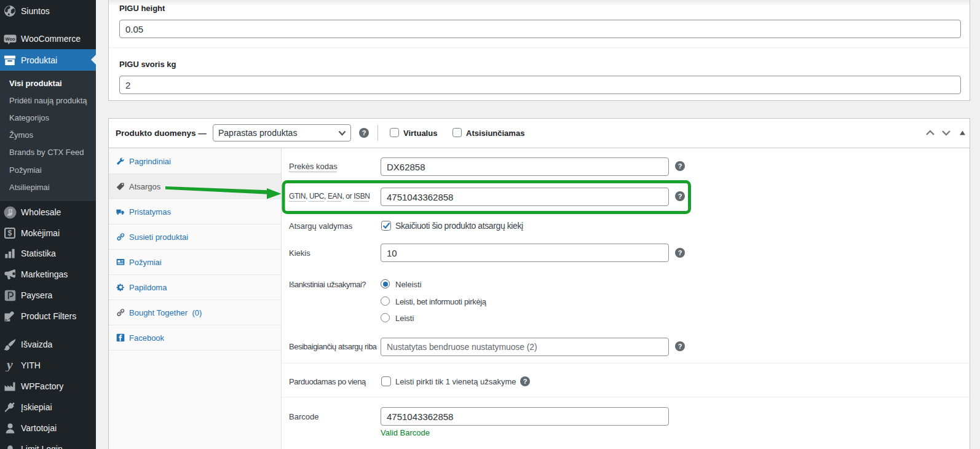 The image size is (980, 449). What do you see at coordinates (10, 38) in the screenshot?
I see `svg-text: Woo` at bounding box center [10, 38].